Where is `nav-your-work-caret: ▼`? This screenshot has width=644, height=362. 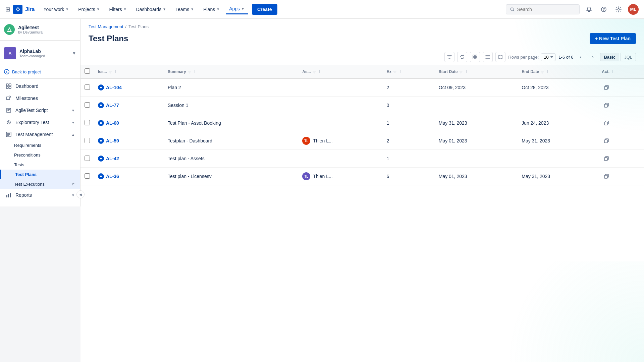 nav-your-work-caret: ▼ is located at coordinates (67, 9).